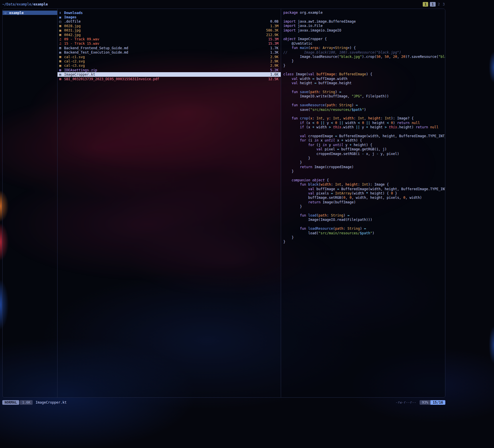 The height and width of the screenshot is (448, 494). Describe the element at coordinates (41, 4) in the screenshot. I see `breadcrumb-current-dir: example` at that location.